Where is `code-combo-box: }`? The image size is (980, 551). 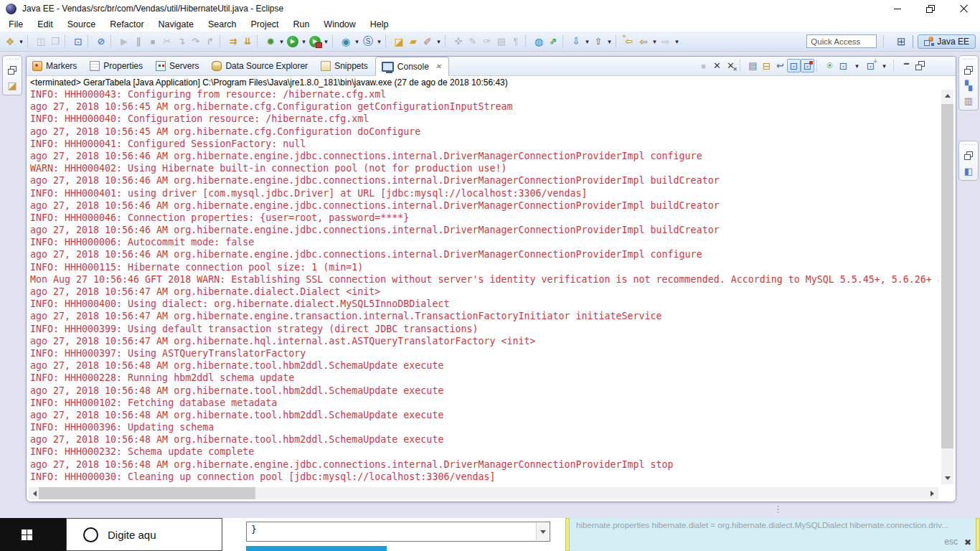
code-combo-box: } is located at coordinates (398, 532).